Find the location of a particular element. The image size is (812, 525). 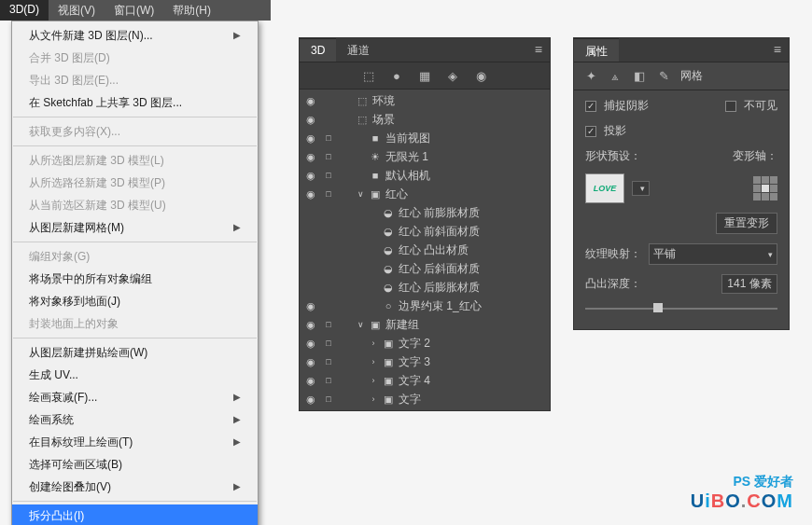

menu-item: 从文件新建 3D 图层(N)...▶ is located at coordinates (134, 35).